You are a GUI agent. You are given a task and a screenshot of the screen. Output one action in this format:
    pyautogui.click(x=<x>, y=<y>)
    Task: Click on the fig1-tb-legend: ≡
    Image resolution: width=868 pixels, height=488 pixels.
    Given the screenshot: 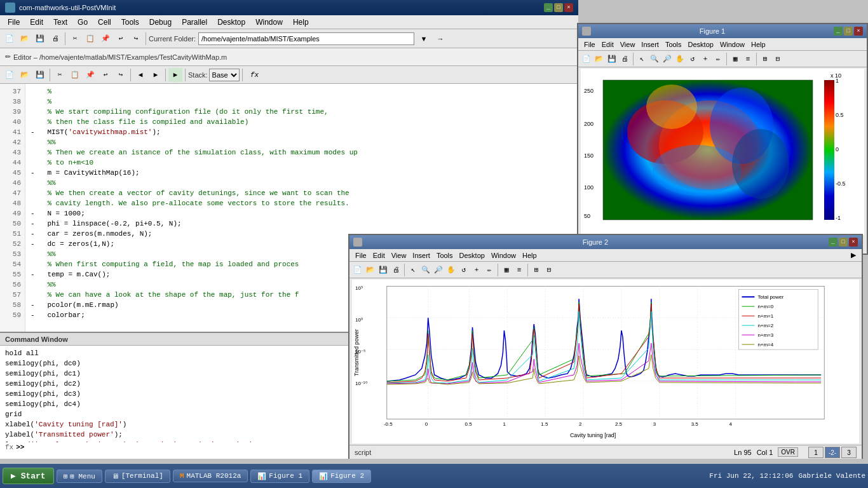 What is the action you would take?
    pyautogui.click(x=748, y=59)
    